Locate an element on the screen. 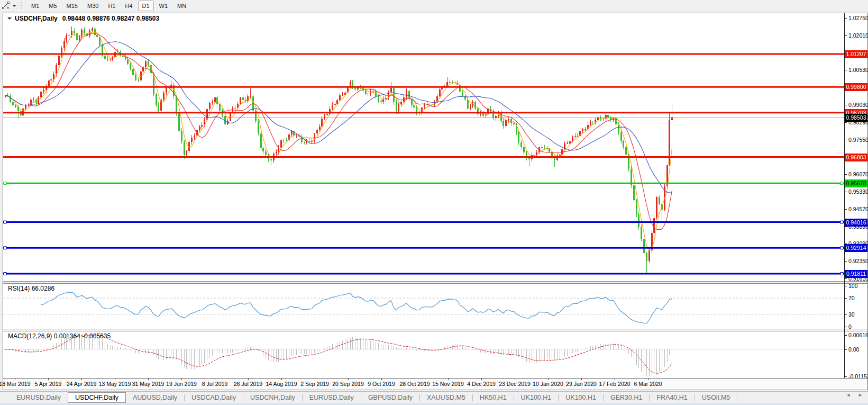  axis-tick-label: 100 is located at coordinates (853, 286).